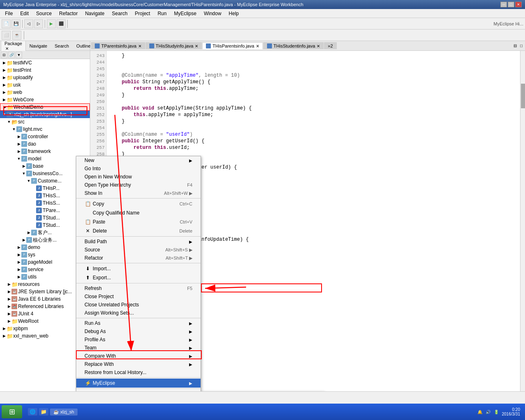 This screenshot has height=420, width=525. Describe the element at coordinates (143, 14) in the screenshot. I see `menu-project: Project` at that location.